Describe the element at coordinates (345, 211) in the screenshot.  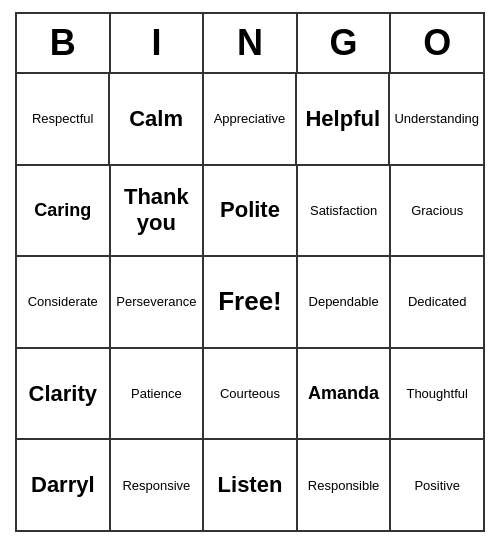
I see `bingo-cell-1-3: Satisfaction` at that location.